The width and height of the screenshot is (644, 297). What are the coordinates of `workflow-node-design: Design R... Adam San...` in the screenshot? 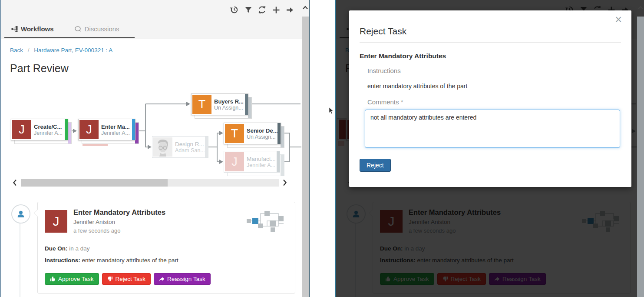 It's located at (180, 147).